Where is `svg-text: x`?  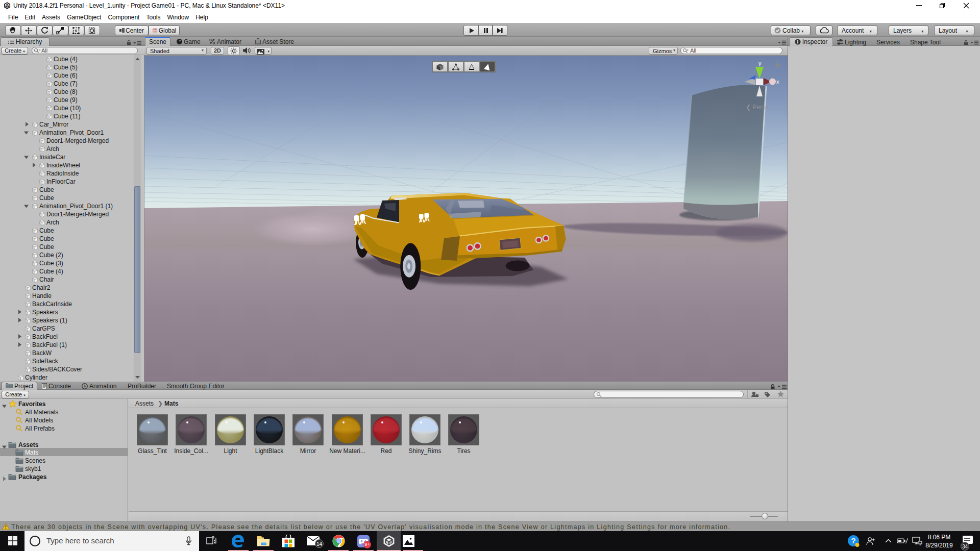 svg-text: x is located at coordinates (778, 82).